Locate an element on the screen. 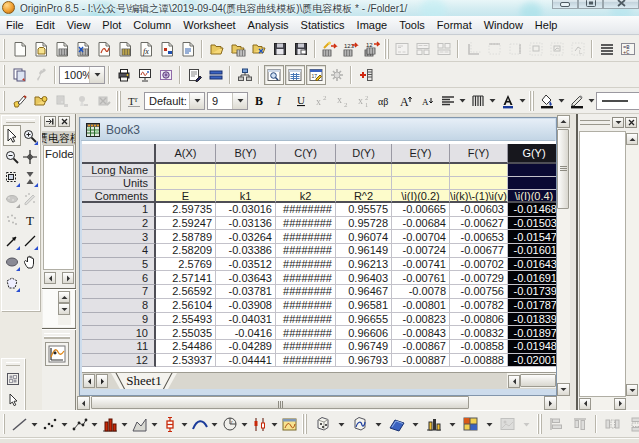 This screenshot has height=443, width=639. cell-r1c1: 2.59735 is located at coordinates (186, 210).